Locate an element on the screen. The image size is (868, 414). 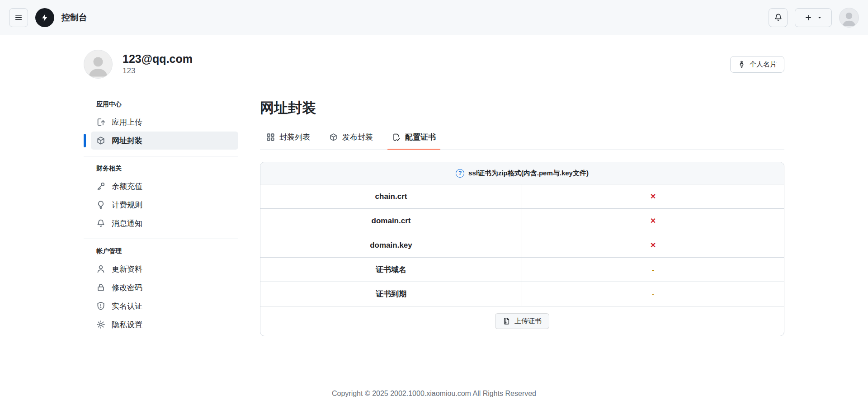
copyright-footer: Copyright © 2025 2002.1000.xiaomiou.com … is located at coordinates (434, 394).